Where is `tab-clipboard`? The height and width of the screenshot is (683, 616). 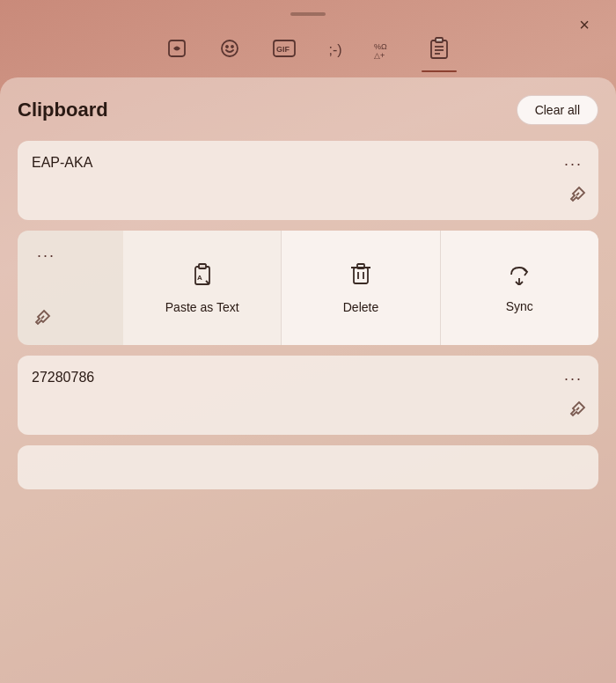
tab-clipboard is located at coordinates (439, 52).